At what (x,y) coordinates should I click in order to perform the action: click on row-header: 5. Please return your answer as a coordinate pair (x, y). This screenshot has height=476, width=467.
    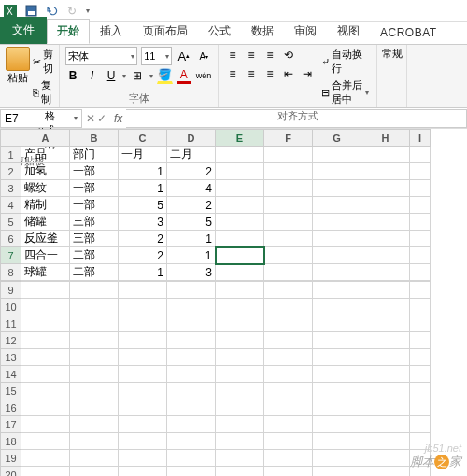
    Looking at the image, I should click on (11, 222).